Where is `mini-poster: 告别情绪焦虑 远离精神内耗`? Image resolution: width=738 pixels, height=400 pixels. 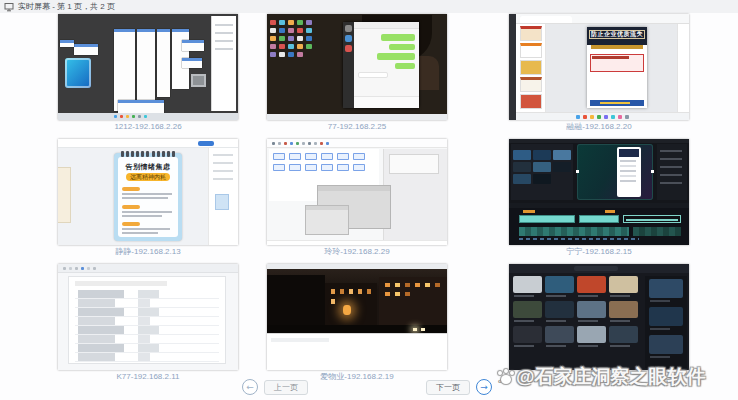 mini-poster: 告别情绪焦虑 远离精神内耗 is located at coordinates (148, 197).